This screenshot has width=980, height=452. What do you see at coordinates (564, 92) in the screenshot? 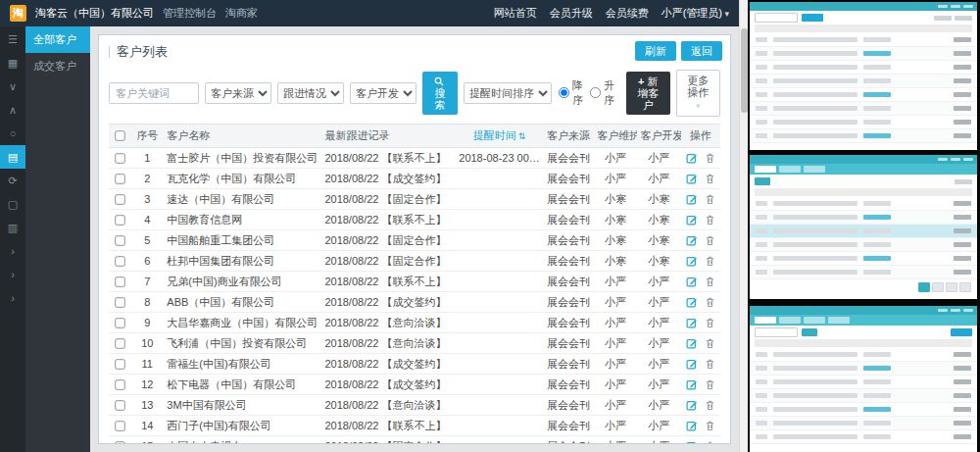
I see `sort-desc-radio` at bounding box center [564, 92].